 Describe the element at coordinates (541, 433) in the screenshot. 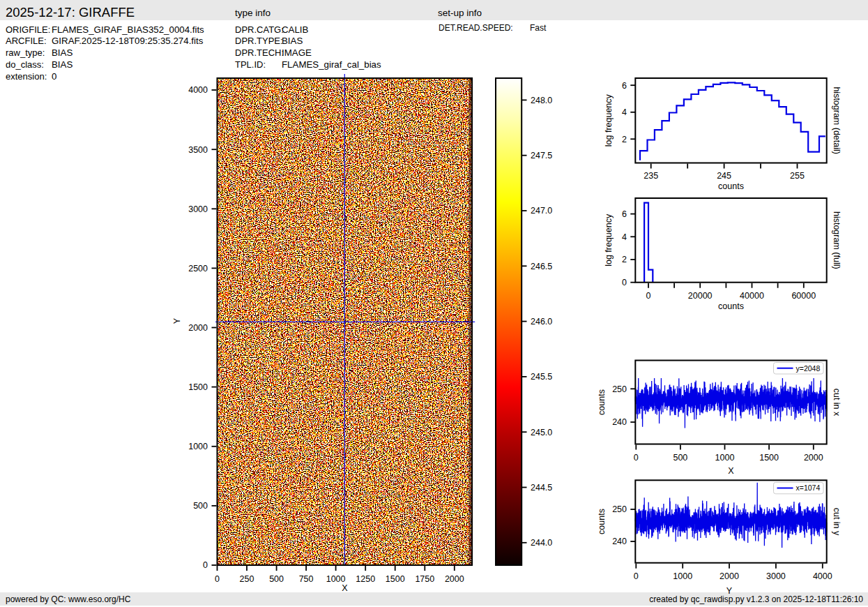

I see `svg-text: 245.0` at that location.